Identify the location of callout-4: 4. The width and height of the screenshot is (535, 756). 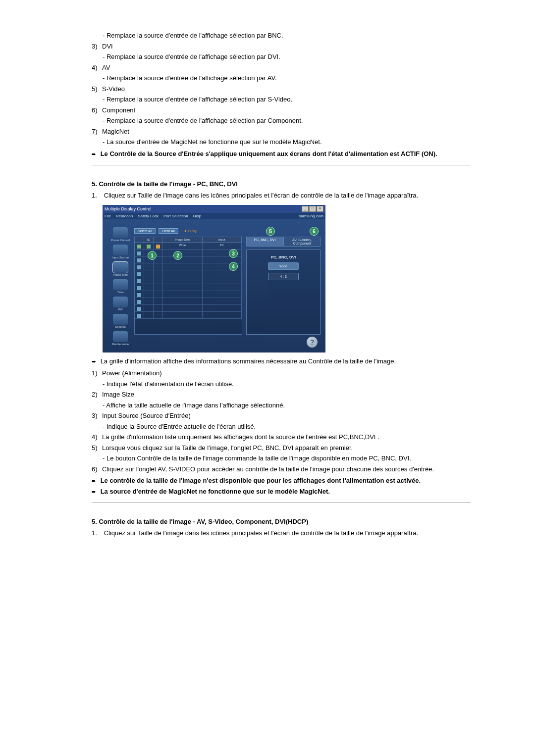
(233, 266).